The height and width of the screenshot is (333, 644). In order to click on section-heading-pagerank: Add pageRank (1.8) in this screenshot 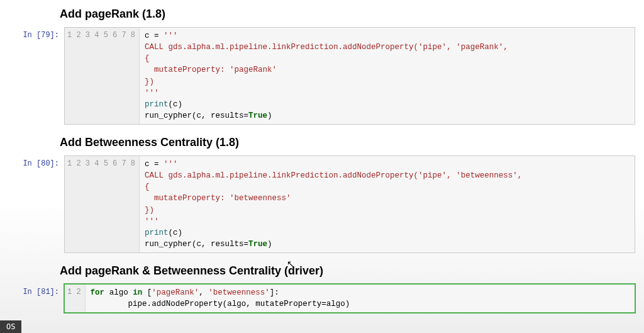, I will do `click(352, 14)`.